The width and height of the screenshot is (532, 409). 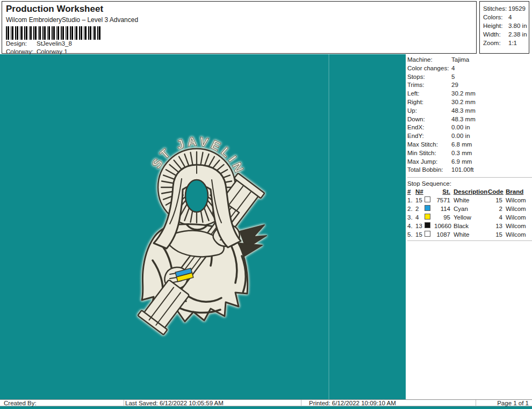 What do you see at coordinates (506, 34) in the screenshot?
I see `summary-row-width: Width:2.38 in` at bounding box center [506, 34].